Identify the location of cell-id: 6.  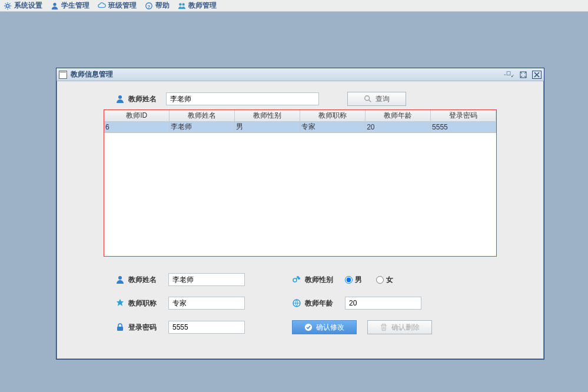
(137, 127).